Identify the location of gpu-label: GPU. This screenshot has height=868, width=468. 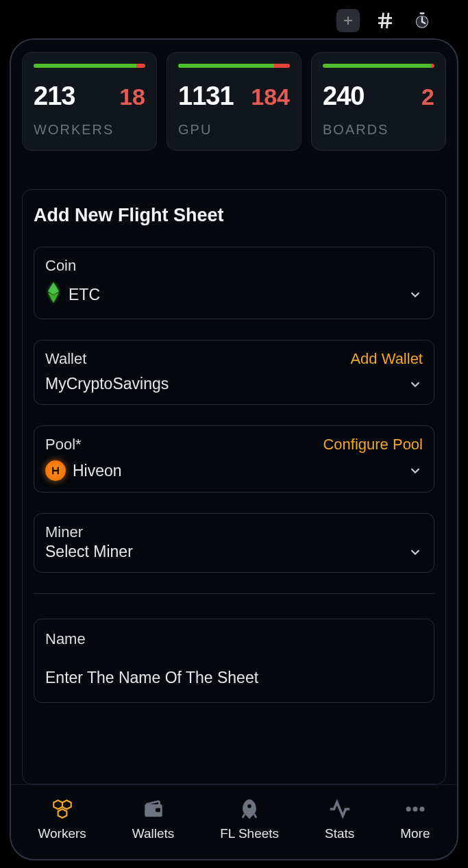
(234, 130).